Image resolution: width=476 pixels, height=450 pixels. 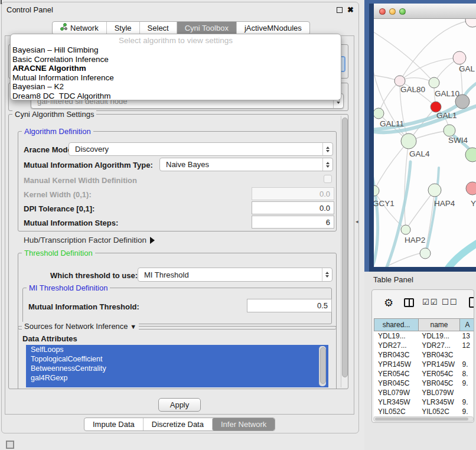 I want to click on settings-scrollbar, so click(x=344, y=252).